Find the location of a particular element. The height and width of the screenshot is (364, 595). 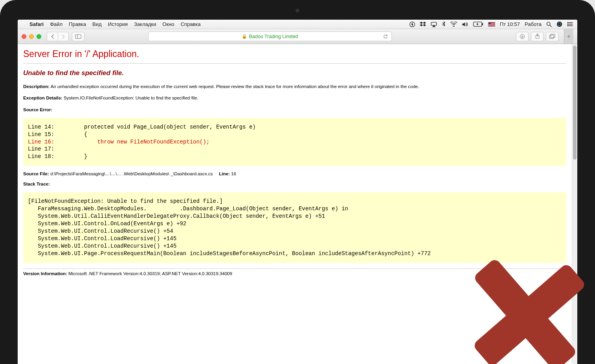

wifi-icon is located at coordinates (454, 24).